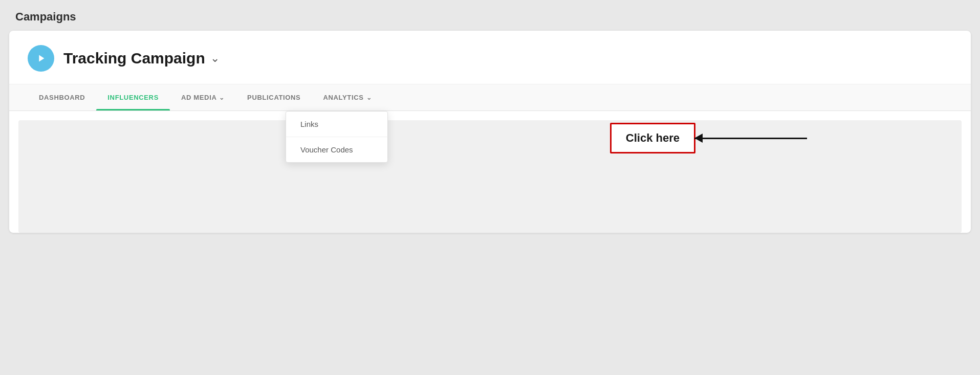 The width and height of the screenshot is (980, 375). Describe the element at coordinates (490, 57) in the screenshot. I see `campaign-header: Tracking Campaign ⌄` at that location.